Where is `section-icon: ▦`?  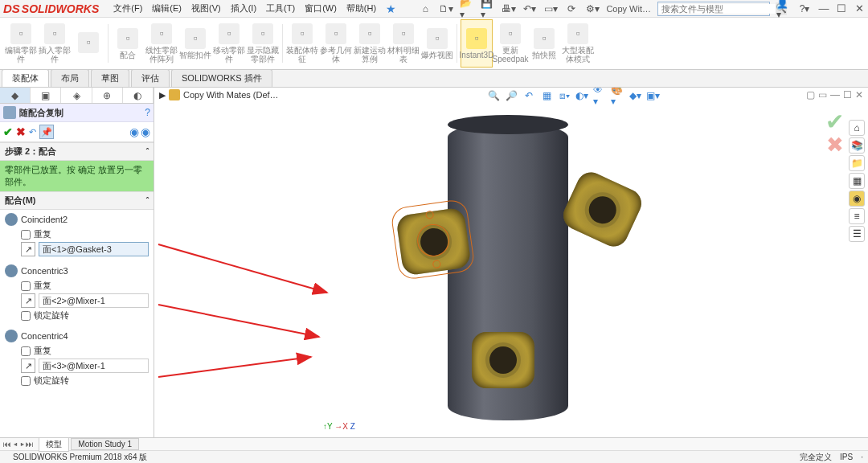 section-icon: ▦ is located at coordinates (547, 96).